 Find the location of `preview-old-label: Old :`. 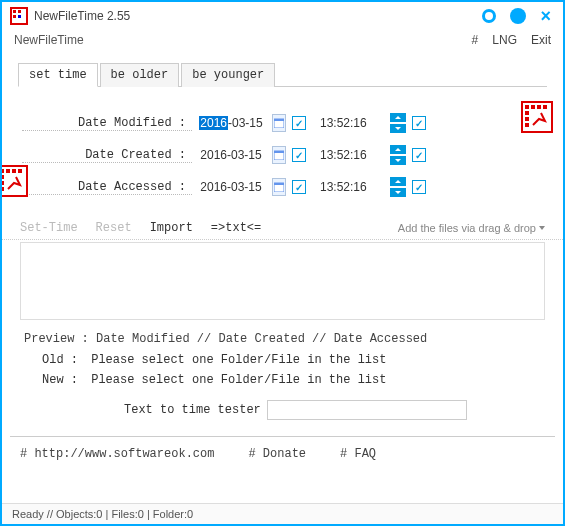

preview-old-label: Old : is located at coordinates (63, 360).